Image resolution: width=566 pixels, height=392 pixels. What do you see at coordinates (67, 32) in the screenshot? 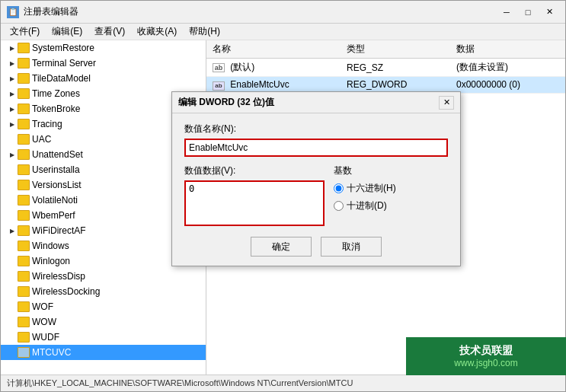
I see `menu-edit: 编辑(E)` at bounding box center [67, 32].